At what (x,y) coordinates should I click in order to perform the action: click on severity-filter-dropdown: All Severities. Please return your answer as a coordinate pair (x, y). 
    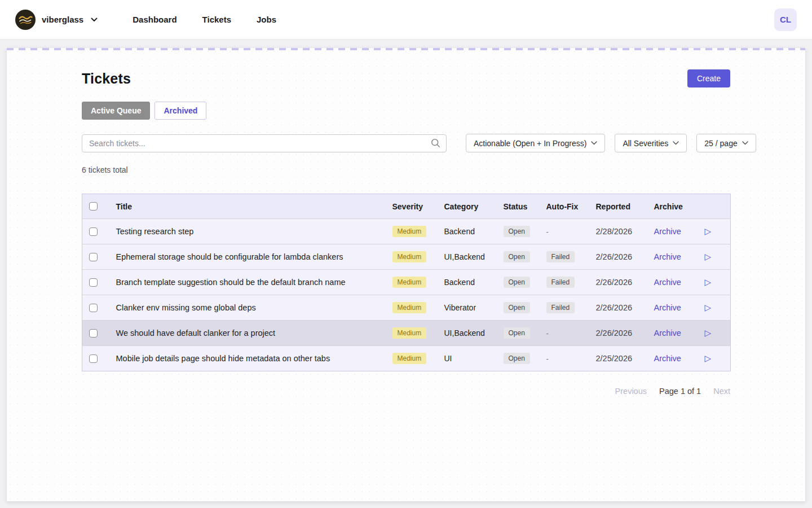
    Looking at the image, I should click on (651, 143).